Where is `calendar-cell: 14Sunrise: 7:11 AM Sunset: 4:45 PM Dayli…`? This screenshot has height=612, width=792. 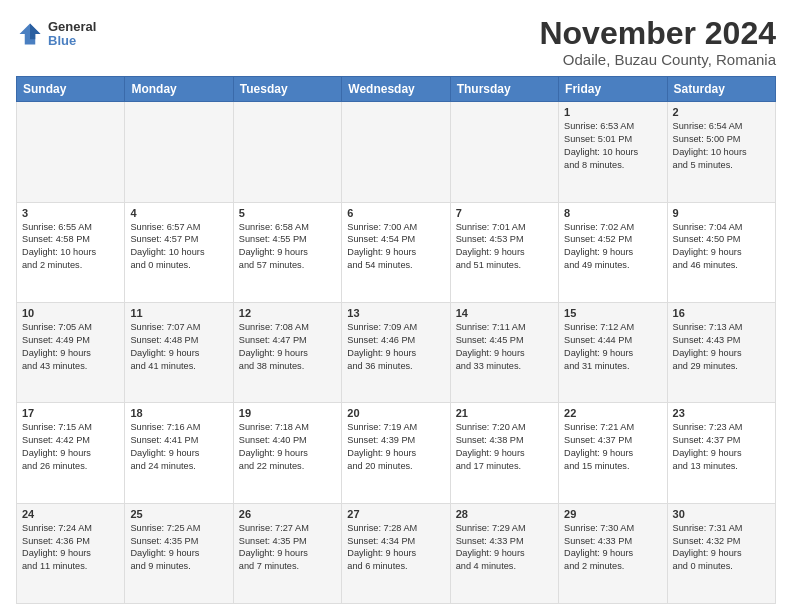
calendar-cell: 14Sunrise: 7:11 AM Sunset: 4:45 PM Dayli… is located at coordinates (504, 352).